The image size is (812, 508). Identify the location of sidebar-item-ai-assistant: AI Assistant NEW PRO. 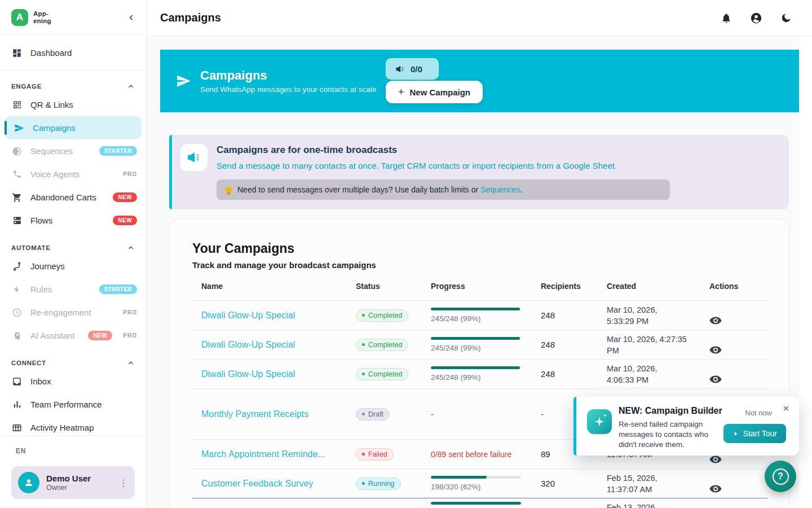
(73, 335).